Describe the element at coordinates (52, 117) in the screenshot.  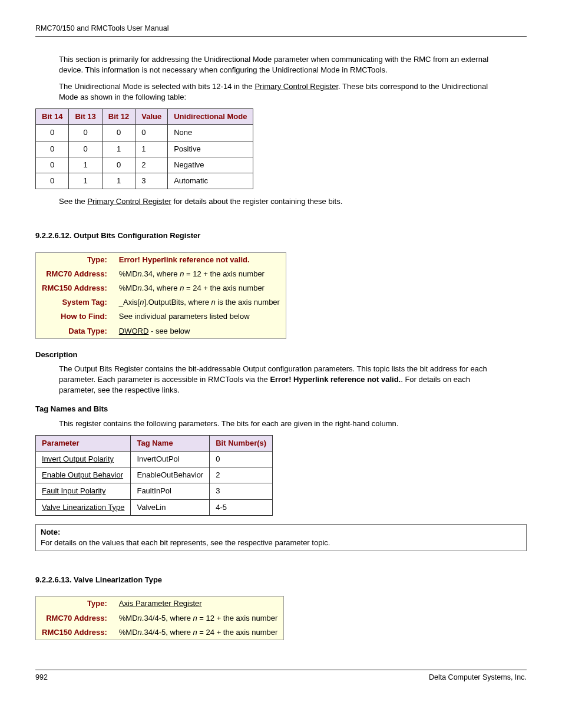
I see `col-bit14: Bit 14` at that location.